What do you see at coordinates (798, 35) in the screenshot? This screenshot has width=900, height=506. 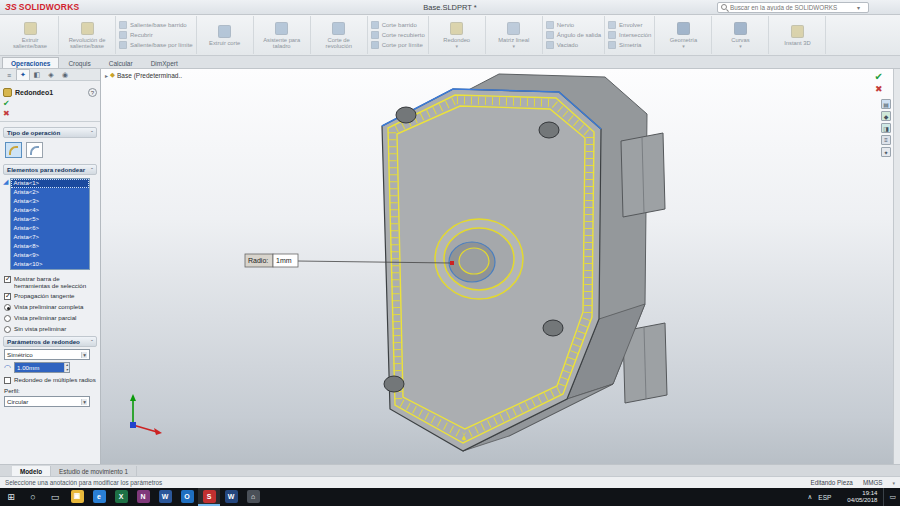 I see `ribbon-instant3d: Instant 3D ▾` at bounding box center [798, 35].